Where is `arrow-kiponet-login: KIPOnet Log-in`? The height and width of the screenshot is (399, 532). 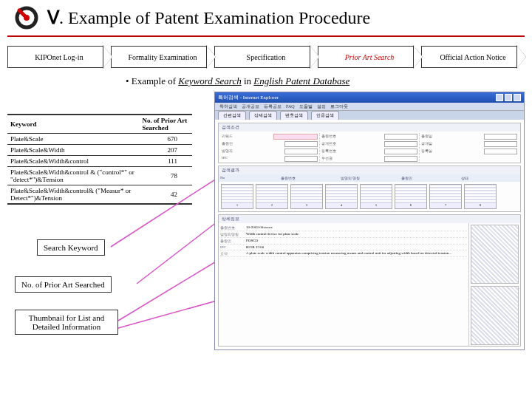 arrow-kiponet-login: KIPOnet Log-in is located at coordinates (59, 57).